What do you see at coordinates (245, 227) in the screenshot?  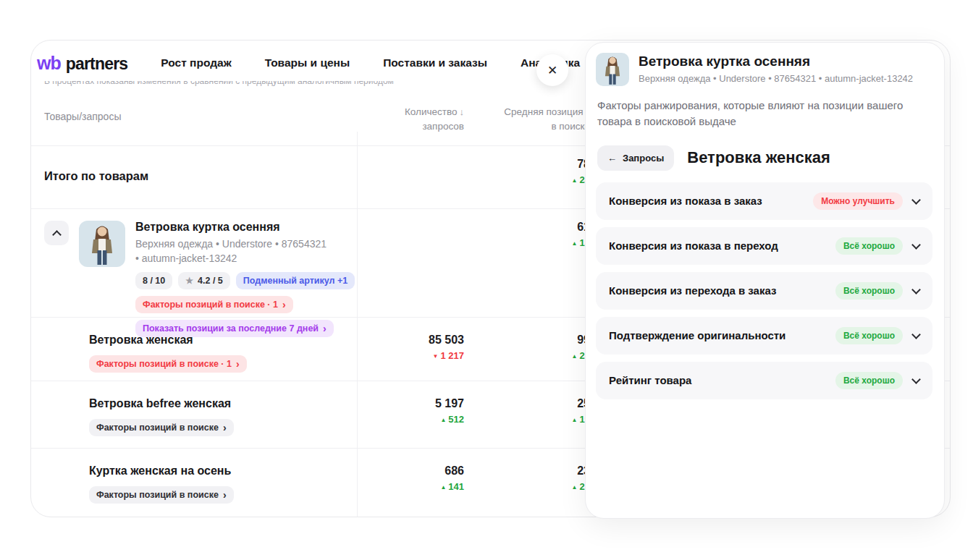 I see `product-title: Ветровка куртка осенняя` at bounding box center [245, 227].